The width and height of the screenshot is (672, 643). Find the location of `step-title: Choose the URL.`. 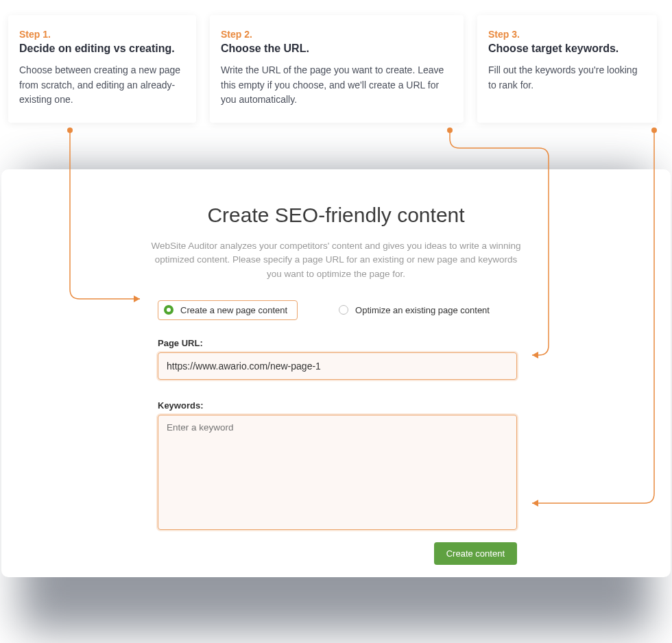

step-title: Choose the URL. is located at coordinates (337, 49).